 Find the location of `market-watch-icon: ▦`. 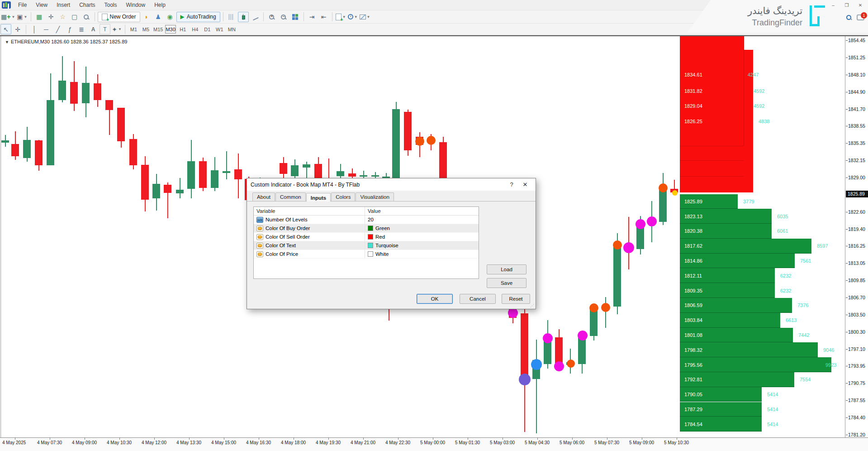

market-watch-icon: ▦ is located at coordinates (39, 17).